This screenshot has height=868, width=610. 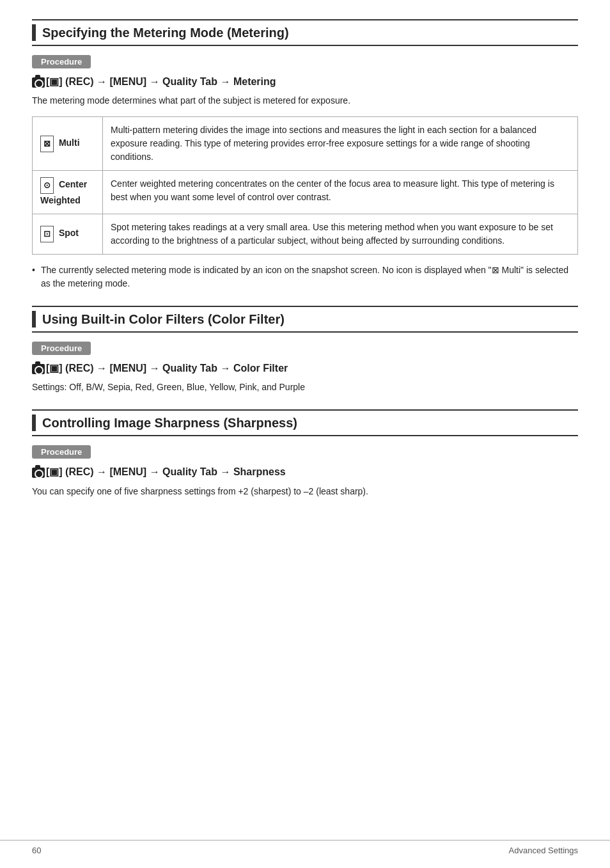 I want to click on section-left-bar, so click(x=34, y=33).